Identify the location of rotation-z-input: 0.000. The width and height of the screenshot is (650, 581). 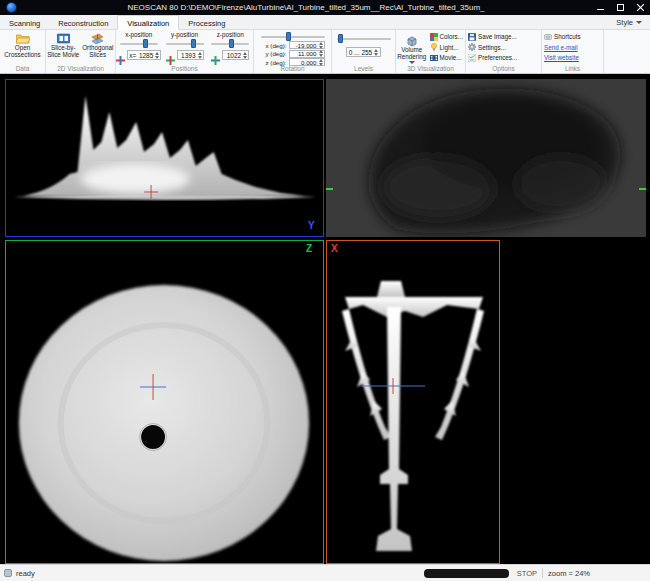
(307, 62).